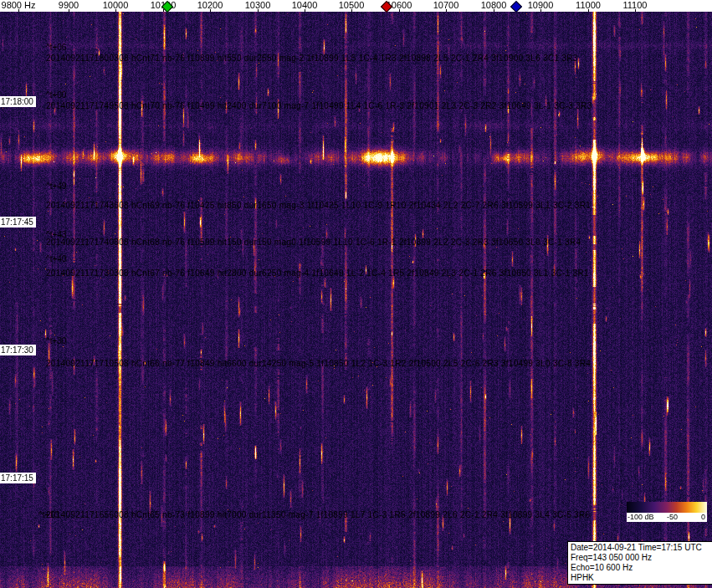 This screenshot has width=712, height=588. What do you see at coordinates (641, 517) in the screenshot?
I see `colorbar-label-min: -100 dB` at bounding box center [641, 517].